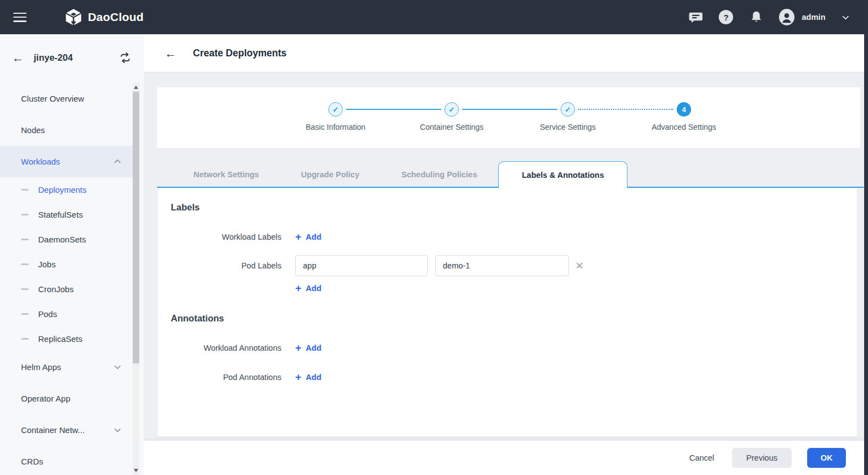 This screenshot has height=475, width=868. I want to click on sidebar-item-helm-apps: Helm Apps, so click(69, 367).